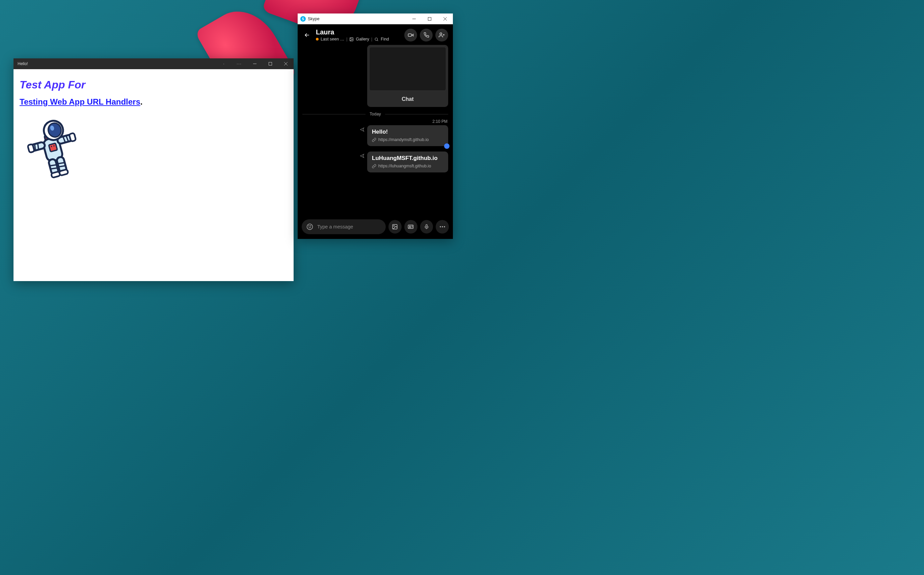 This screenshot has width=924, height=575. I want to click on message-title: Hello!, so click(408, 132).